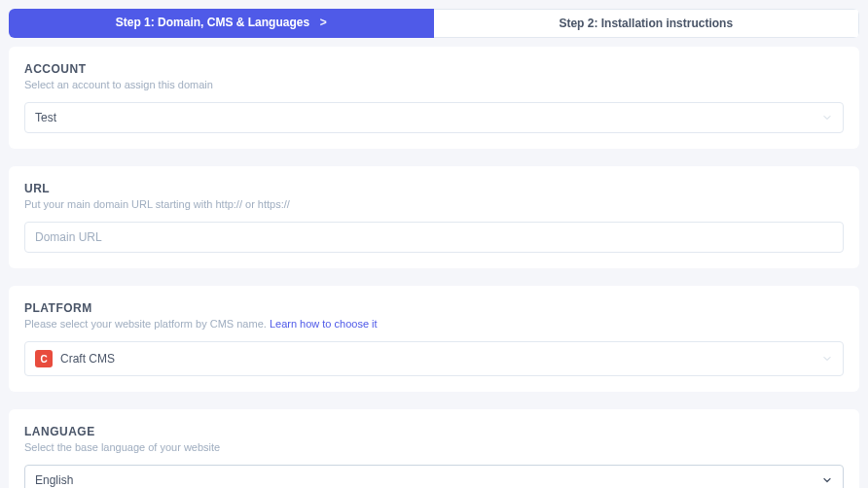  I want to click on account-title: ACCOUNT, so click(434, 69).